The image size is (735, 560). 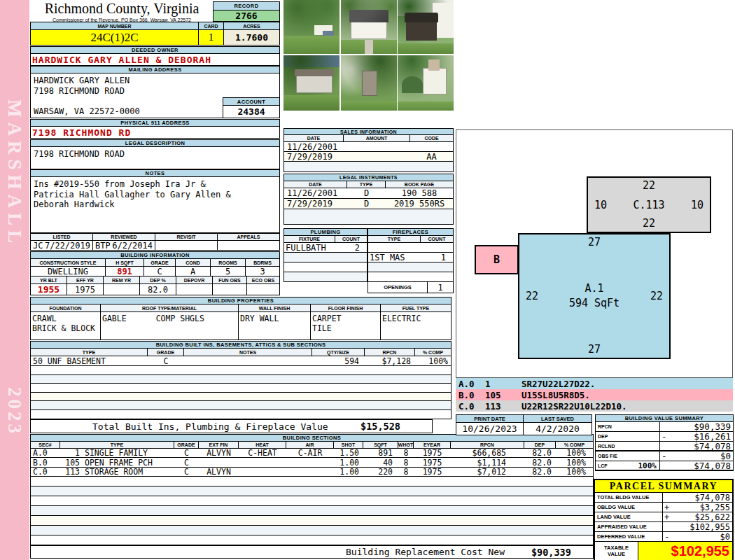 I want to click on legal-description-value: 7198 RICHMOND ROAD, so click(x=155, y=158).